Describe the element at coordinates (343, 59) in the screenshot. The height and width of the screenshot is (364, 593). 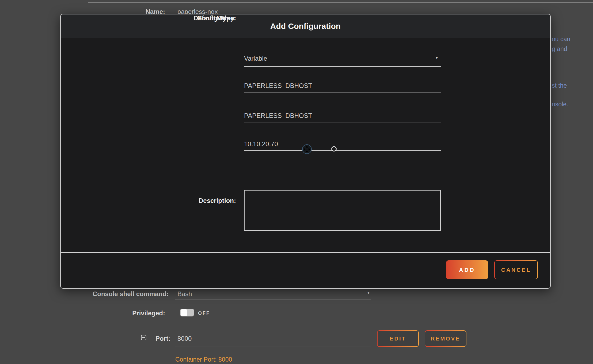
I see `config-type-value: Variable` at that location.